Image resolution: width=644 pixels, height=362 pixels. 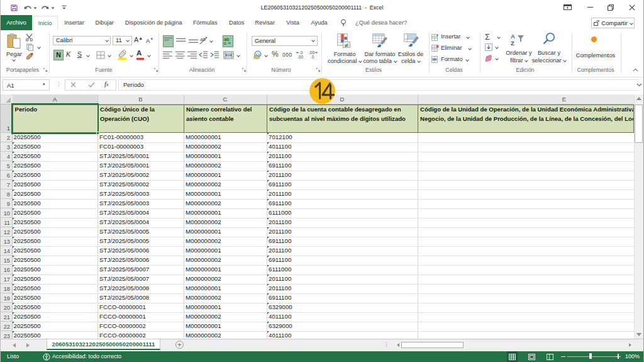 What do you see at coordinates (225, 43) in the screenshot?
I see `svg-text: c` at bounding box center [225, 43].